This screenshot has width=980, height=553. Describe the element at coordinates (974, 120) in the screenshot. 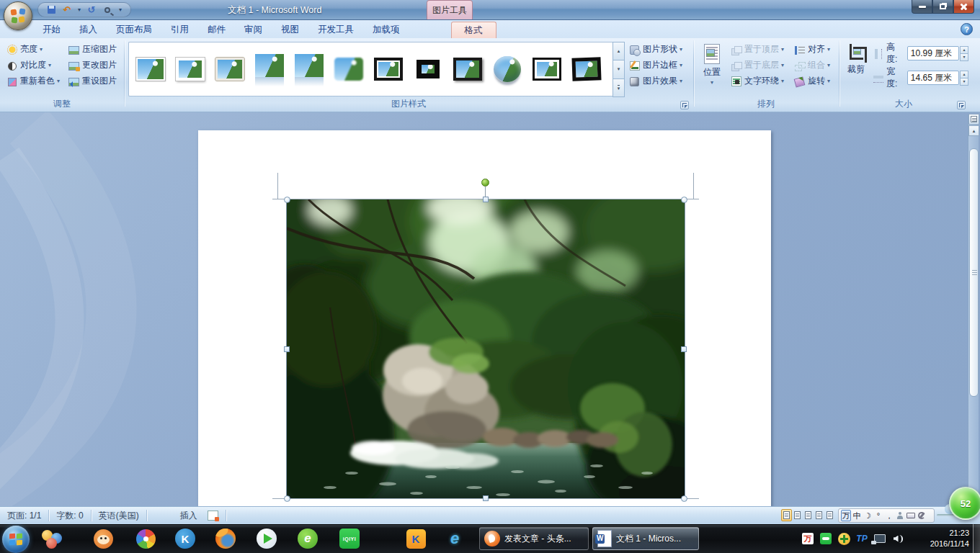

I see `ruler-toggle-button` at that location.